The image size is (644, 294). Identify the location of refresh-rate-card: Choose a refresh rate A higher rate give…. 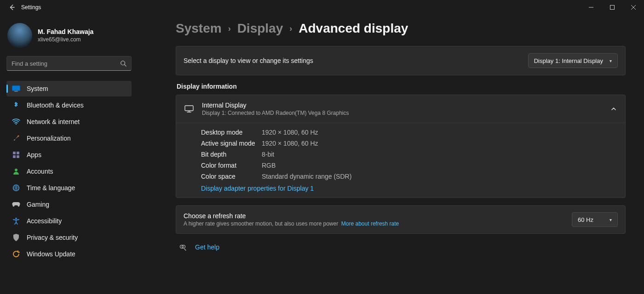
(401, 220).